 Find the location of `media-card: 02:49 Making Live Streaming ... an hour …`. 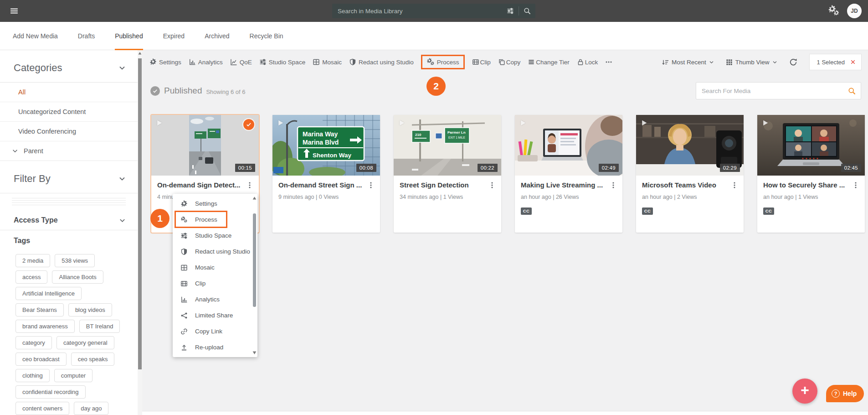

media-card: 02:49 Making Live Streaming ... an hour … is located at coordinates (569, 174).